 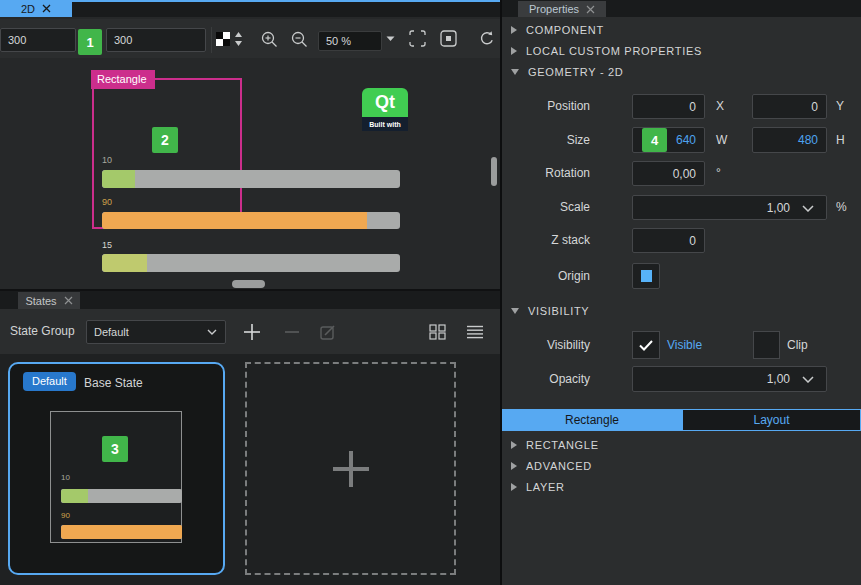 I want to click on step-badge-4: 4, so click(x=654, y=140).